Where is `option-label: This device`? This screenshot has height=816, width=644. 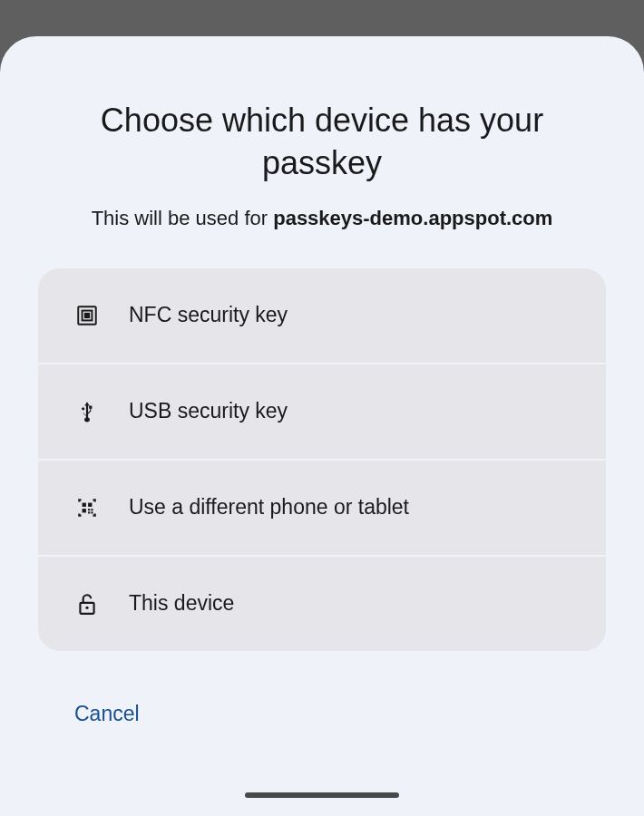 option-label: This device is located at coordinates (181, 604).